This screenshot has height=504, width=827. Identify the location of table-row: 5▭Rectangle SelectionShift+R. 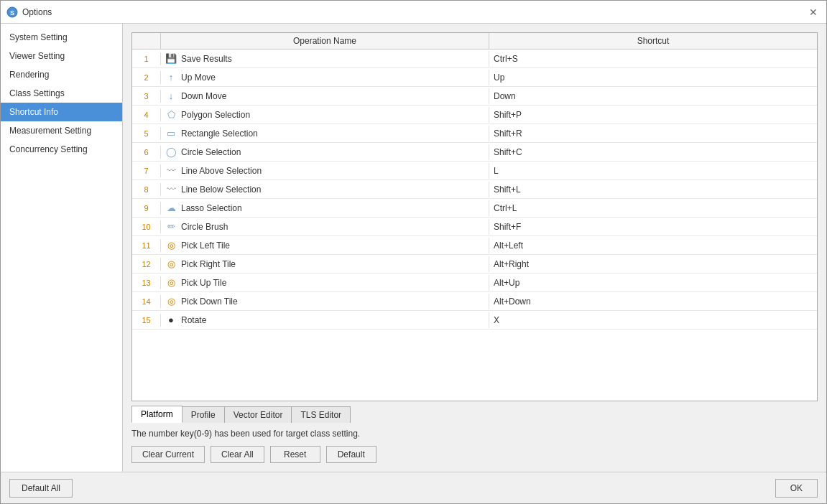
(474, 134).